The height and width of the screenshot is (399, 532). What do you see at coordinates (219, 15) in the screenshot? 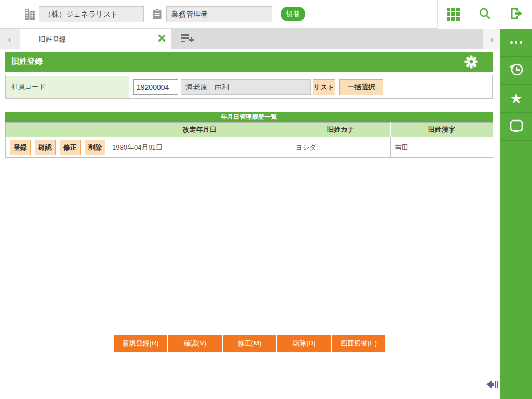
I see `role-input` at bounding box center [219, 15].